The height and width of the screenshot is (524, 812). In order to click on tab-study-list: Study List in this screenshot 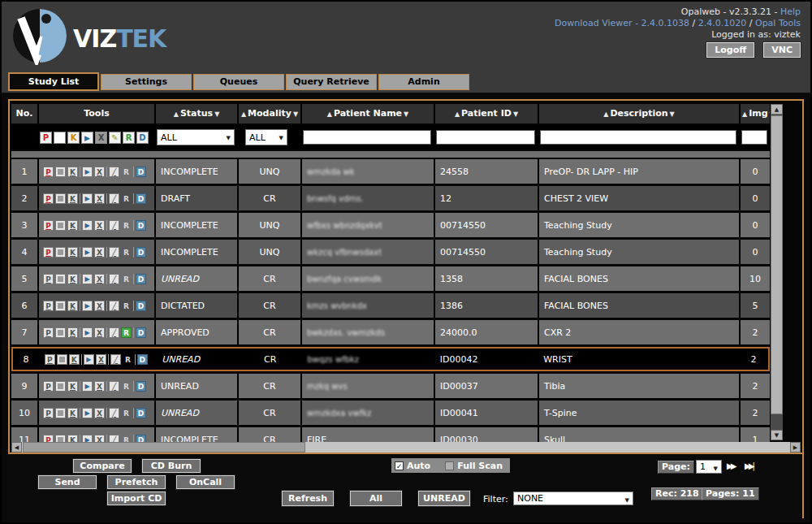, I will do `click(54, 81)`.